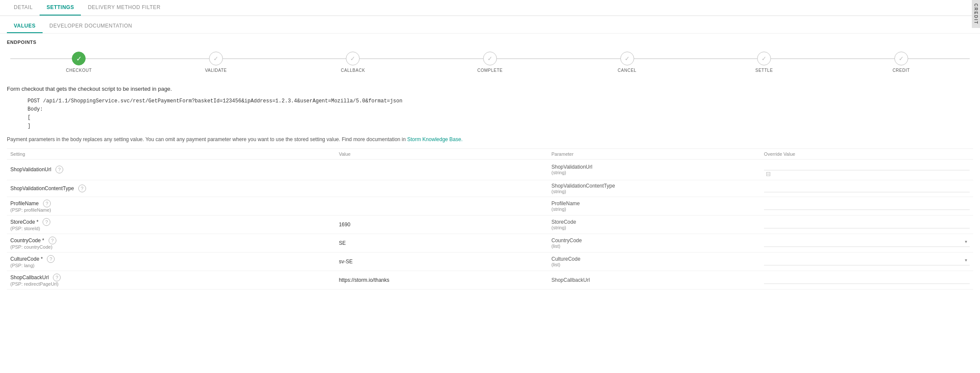  What do you see at coordinates (171, 188) in the screenshot?
I see `setting-cell: ShopValidationContentType?` at bounding box center [171, 188].